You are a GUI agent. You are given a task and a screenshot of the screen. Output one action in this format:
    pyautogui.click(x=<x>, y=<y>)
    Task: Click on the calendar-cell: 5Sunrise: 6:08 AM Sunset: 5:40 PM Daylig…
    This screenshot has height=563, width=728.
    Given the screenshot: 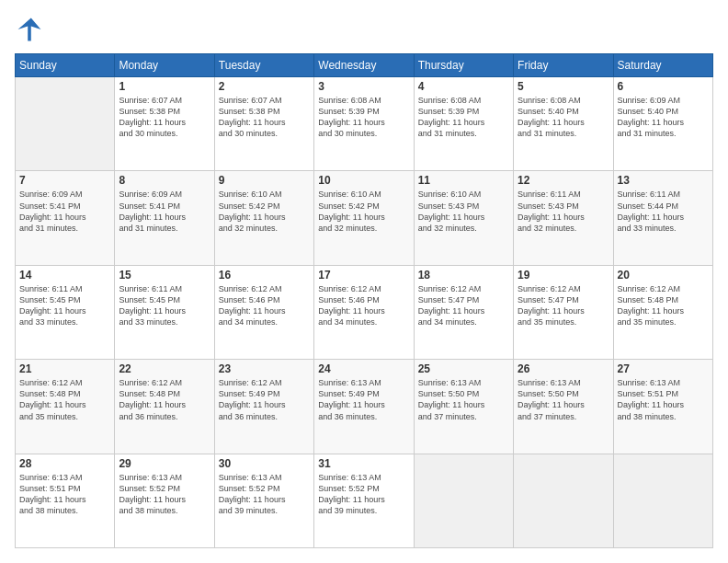 What is the action you would take?
    pyautogui.click(x=563, y=124)
    